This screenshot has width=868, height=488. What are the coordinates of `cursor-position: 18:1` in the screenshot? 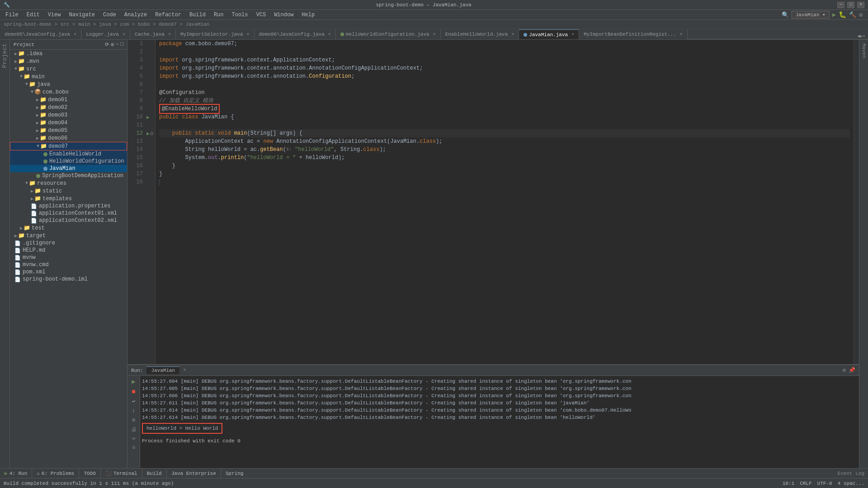 It's located at (788, 483).